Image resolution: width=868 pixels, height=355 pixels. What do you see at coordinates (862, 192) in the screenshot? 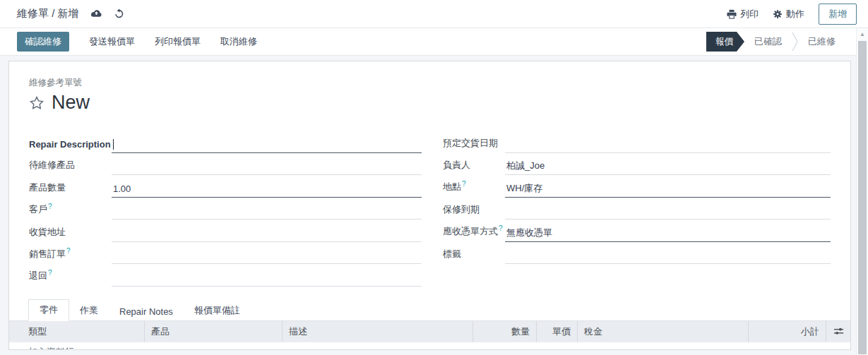
I see `vertical-scrollbar: ▲` at bounding box center [862, 192].